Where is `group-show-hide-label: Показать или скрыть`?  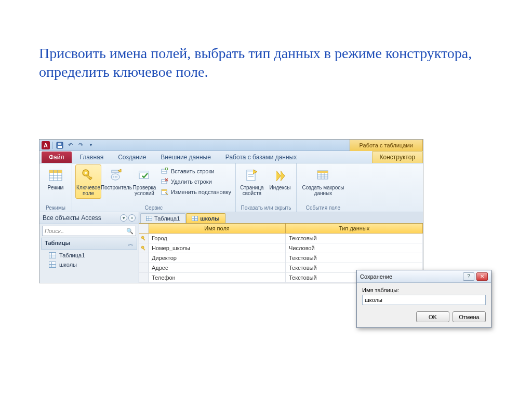 group-show-hide-label: Показать или скрыть is located at coordinates (266, 208).